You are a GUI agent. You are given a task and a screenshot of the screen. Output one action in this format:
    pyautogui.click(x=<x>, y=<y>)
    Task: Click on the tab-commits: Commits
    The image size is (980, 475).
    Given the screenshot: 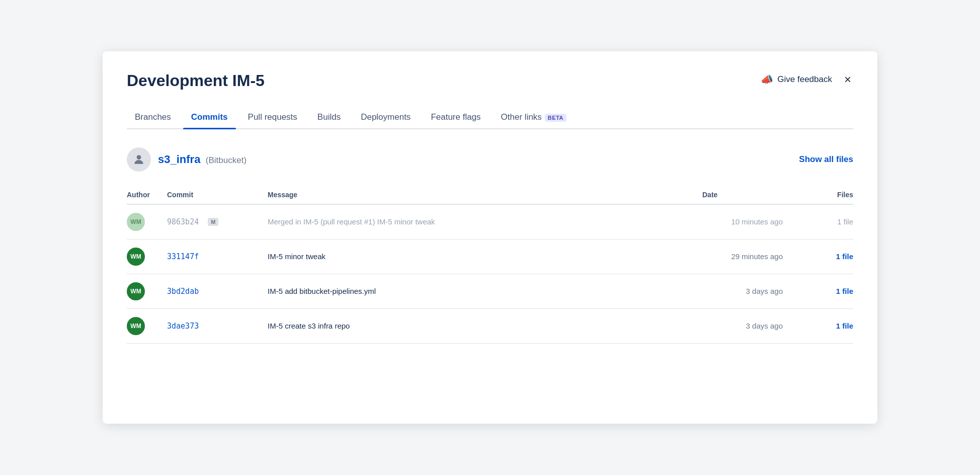 What is the action you would take?
    pyautogui.click(x=209, y=117)
    